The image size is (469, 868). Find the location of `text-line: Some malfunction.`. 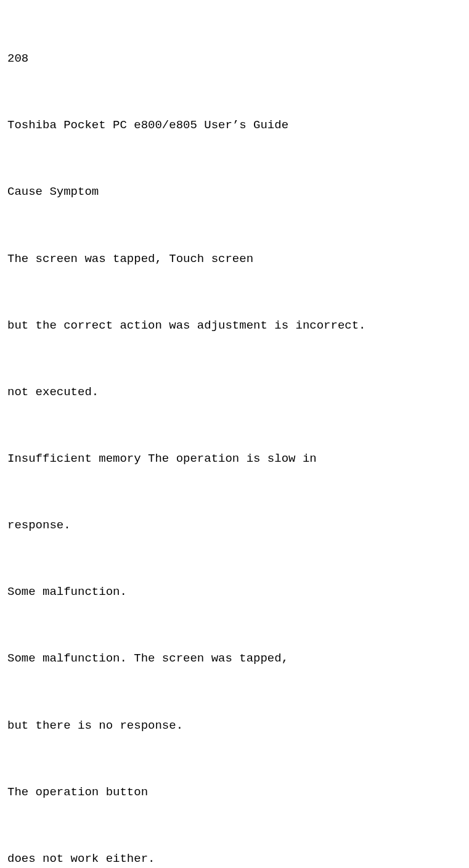

text-line: Some malfunction. is located at coordinates (234, 592).